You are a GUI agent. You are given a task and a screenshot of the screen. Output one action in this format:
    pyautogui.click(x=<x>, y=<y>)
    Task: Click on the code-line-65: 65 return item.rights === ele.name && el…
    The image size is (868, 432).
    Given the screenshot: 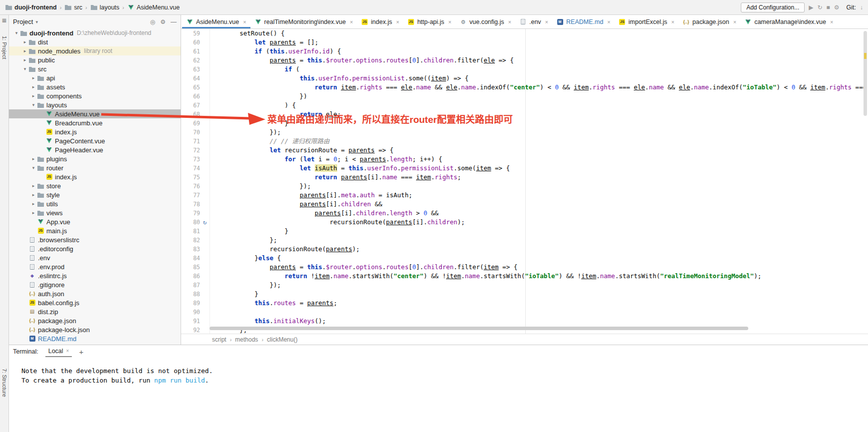 What is the action you would take?
    pyautogui.click(x=525, y=87)
    